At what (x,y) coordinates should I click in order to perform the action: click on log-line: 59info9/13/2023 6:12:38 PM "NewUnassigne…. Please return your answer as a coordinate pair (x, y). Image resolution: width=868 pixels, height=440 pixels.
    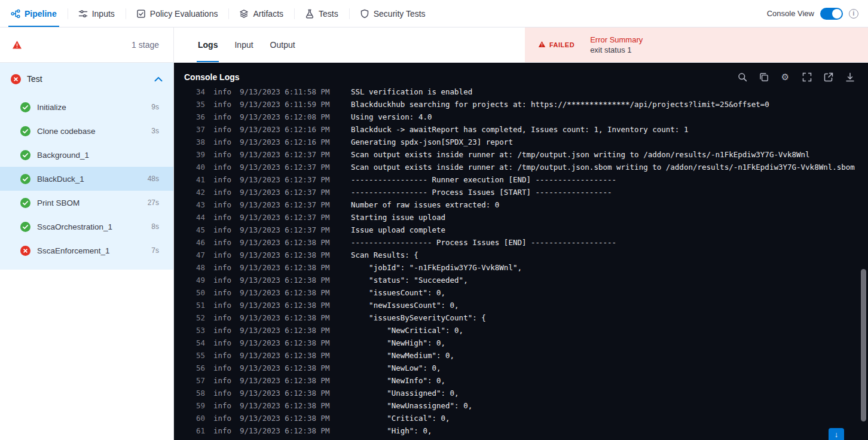
    Looking at the image, I should click on (521, 405).